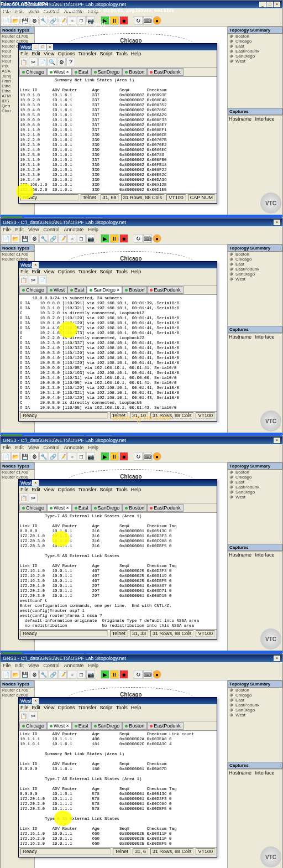 The width and height of the screenshot is (283, 868). I want to click on terminal-statusbar: Ready Telnet 31, 68 31 Rows, 88 Cols VT1…, so click(118, 197).